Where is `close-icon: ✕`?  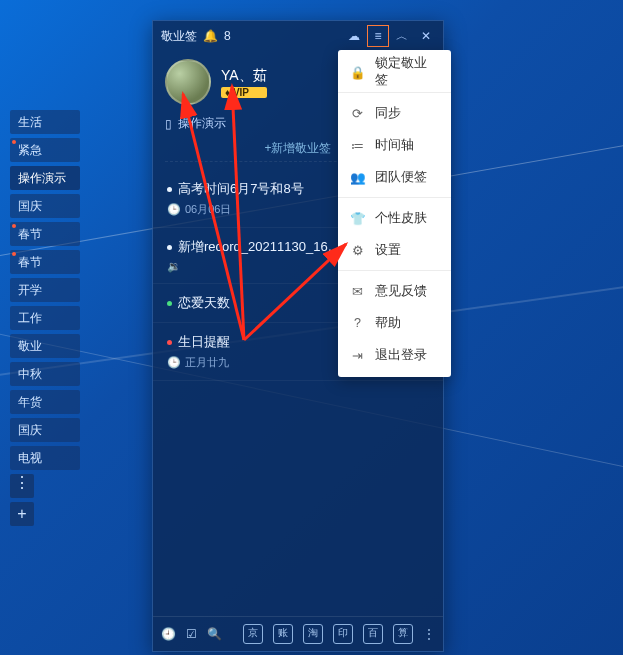 close-icon: ✕ is located at coordinates (426, 36).